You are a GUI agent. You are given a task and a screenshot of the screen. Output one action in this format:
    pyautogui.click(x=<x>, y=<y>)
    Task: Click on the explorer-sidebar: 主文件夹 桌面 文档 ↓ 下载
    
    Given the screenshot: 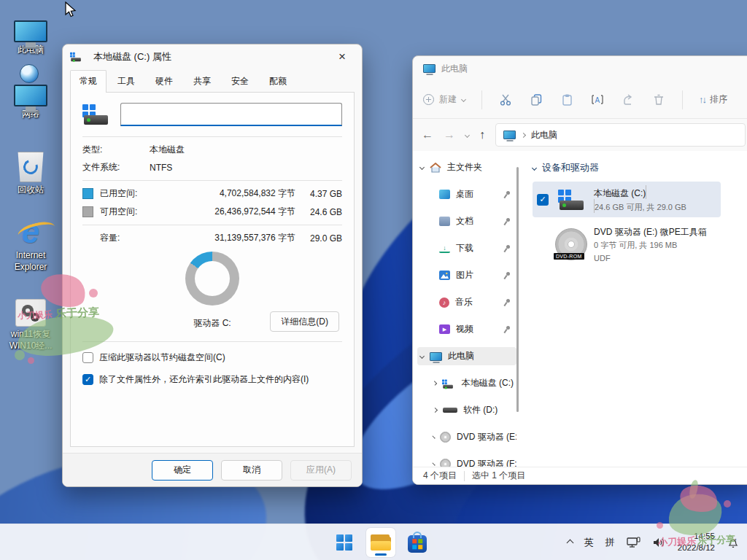 What is the action you would take?
    pyautogui.click(x=466, y=309)
    